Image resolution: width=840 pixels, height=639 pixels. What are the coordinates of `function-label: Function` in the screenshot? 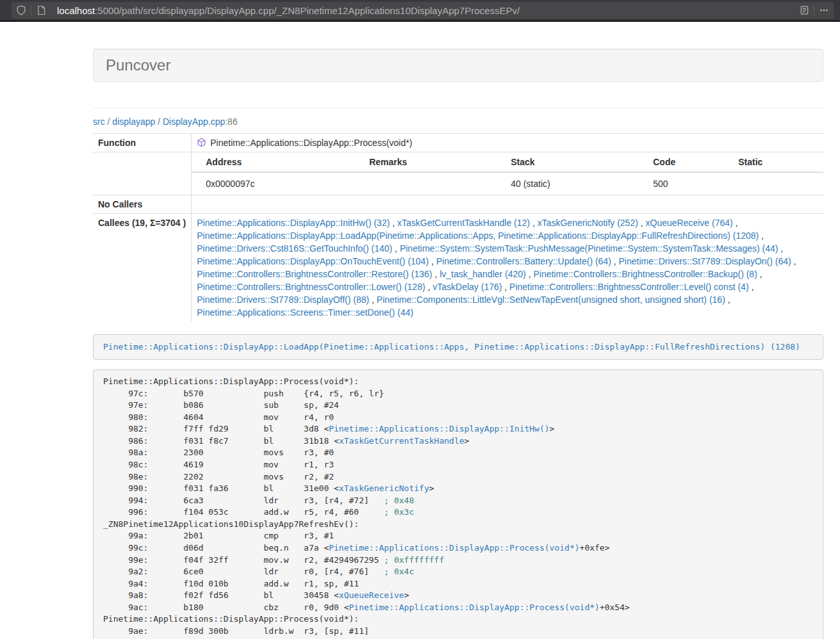 It's located at (142, 143).